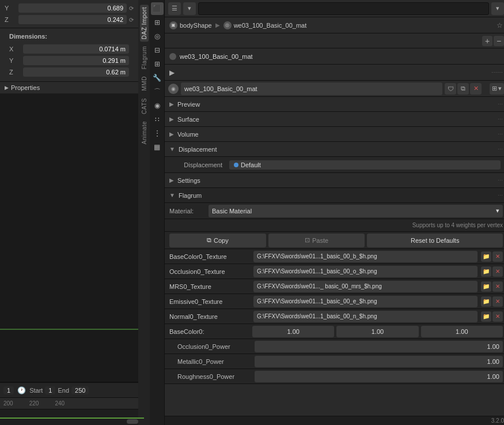  I want to click on dim-z-value: 0.62 m, so click(76, 72).